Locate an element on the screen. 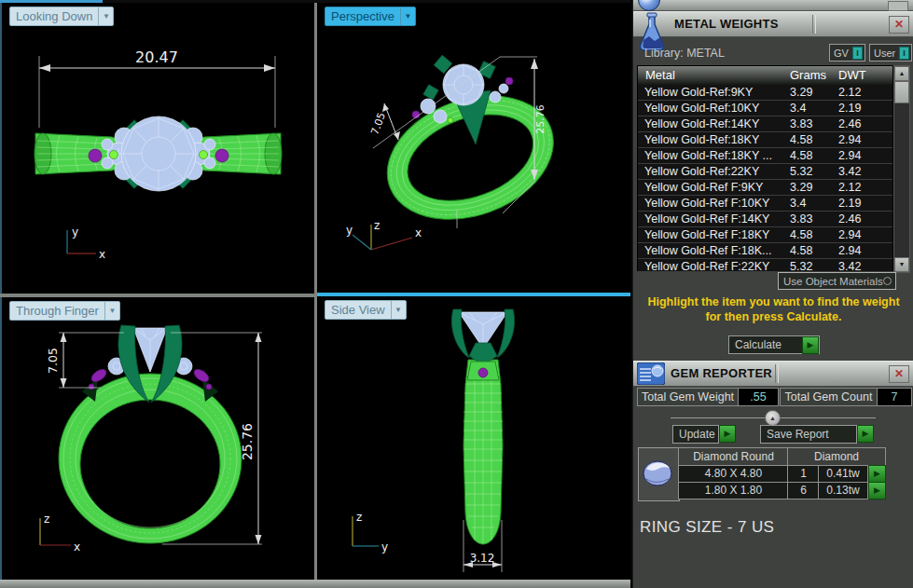 The image size is (913, 588). metal-table-scrollbar: ▲ ▼ is located at coordinates (902, 170).